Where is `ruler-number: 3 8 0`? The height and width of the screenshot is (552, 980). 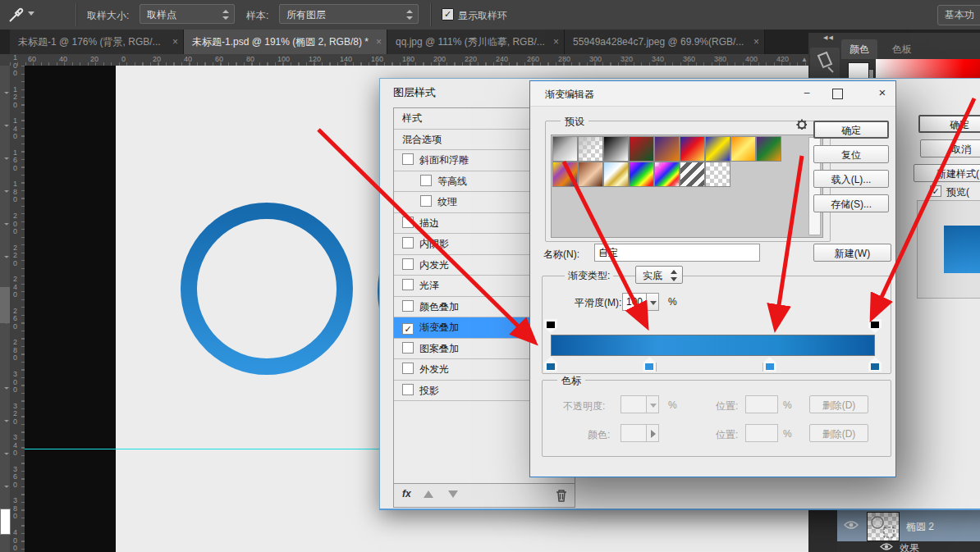 ruler-number: 3 8 0 is located at coordinates (15, 509).